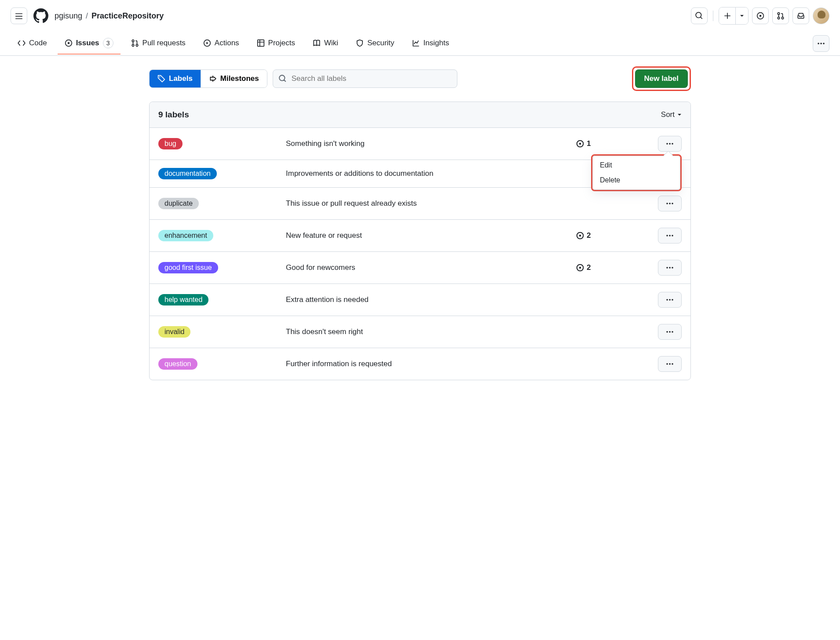 The image size is (840, 640). What do you see at coordinates (365, 79) in the screenshot?
I see `search-input` at bounding box center [365, 79].